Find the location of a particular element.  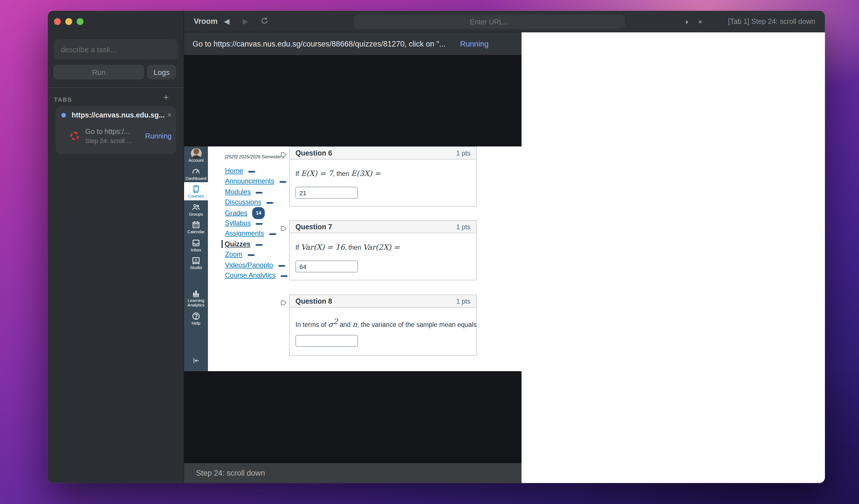

global-nav-inbox: Inbox is located at coordinates (196, 245).